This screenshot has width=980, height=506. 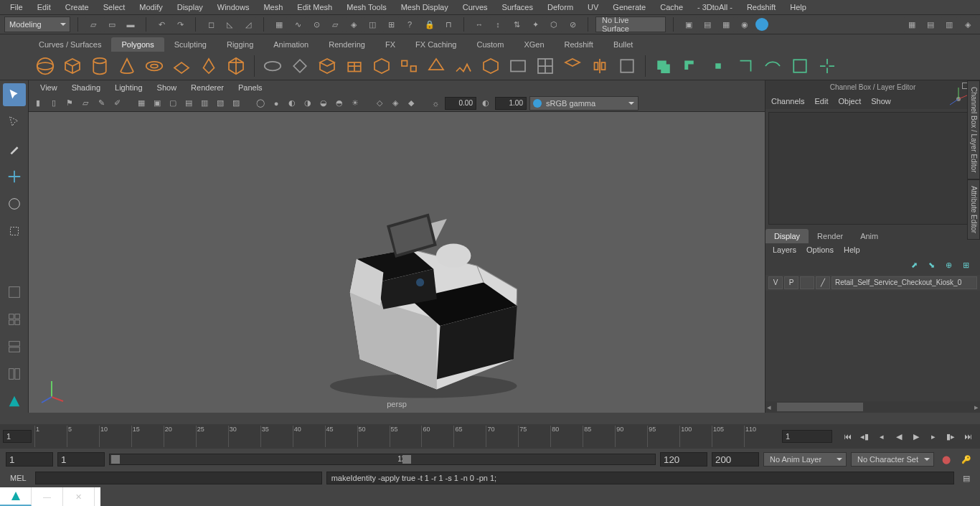 I want to click on poly-mirror-icon, so click(x=600, y=66).